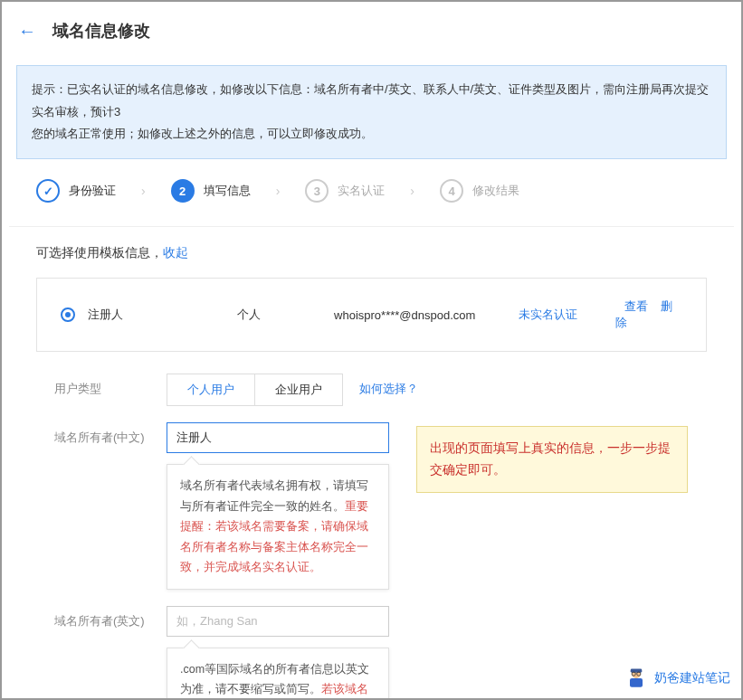  Describe the element at coordinates (371, 315) in the screenshot. I see `template-card: 注册人 个人 whoispro****@dnspod.com 未实名认证 查看 …` at that location.